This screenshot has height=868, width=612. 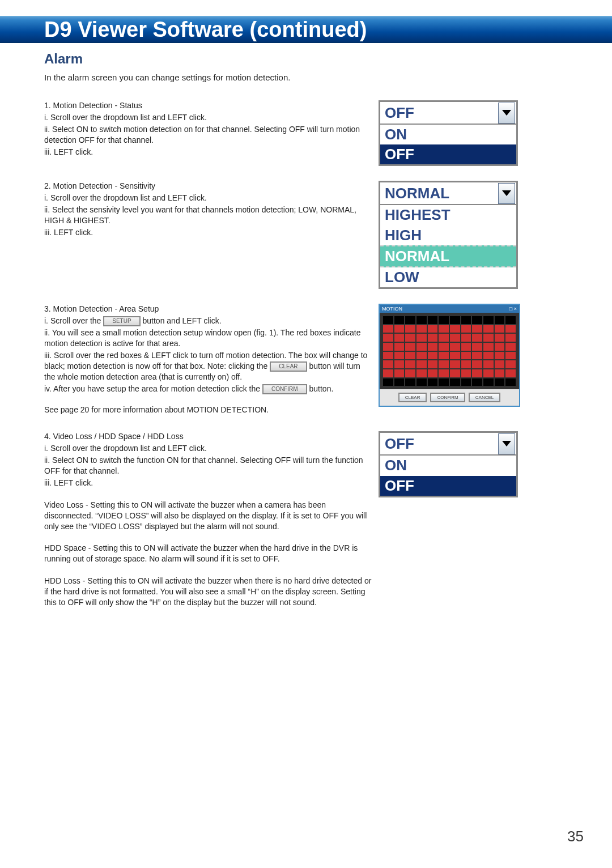 I want to click on sensitivity-dropdown: NORMAL HIGHEST HIGH NORMAL LOW, so click(x=448, y=235).